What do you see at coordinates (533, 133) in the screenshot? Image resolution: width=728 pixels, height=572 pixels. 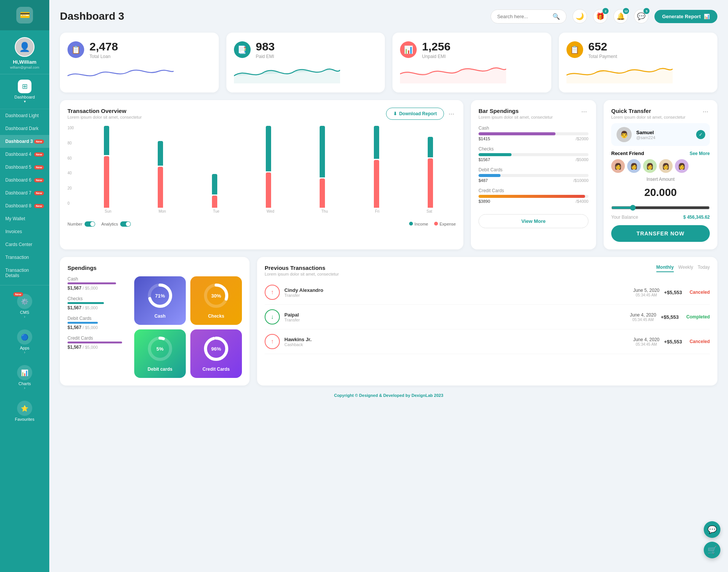 I see `spending-row-cash: Cash $1415 /$2000` at bounding box center [533, 133].